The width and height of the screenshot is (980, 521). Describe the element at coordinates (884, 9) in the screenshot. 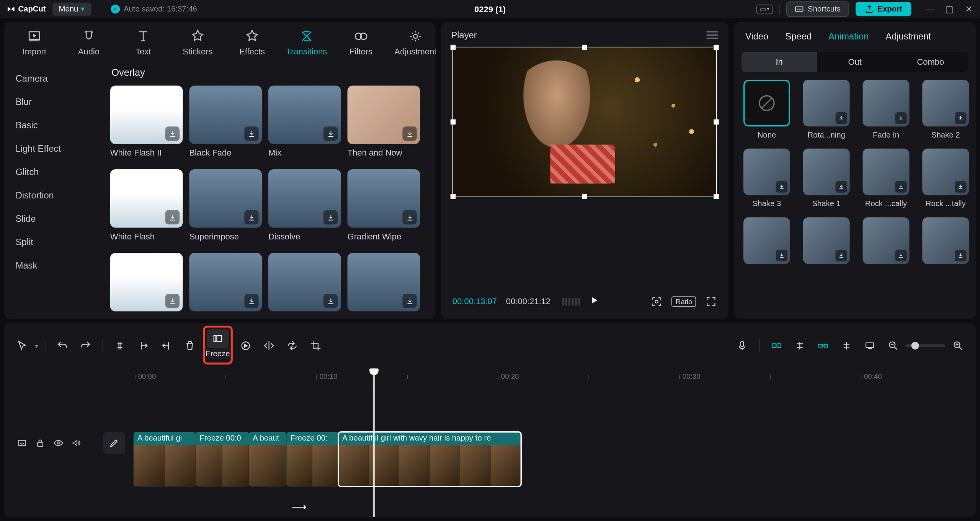

I see `export-button: Export` at that location.